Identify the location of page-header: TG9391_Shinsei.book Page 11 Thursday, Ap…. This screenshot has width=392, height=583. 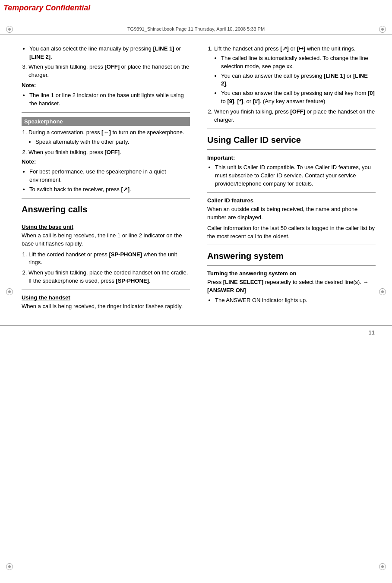
(196, 29).